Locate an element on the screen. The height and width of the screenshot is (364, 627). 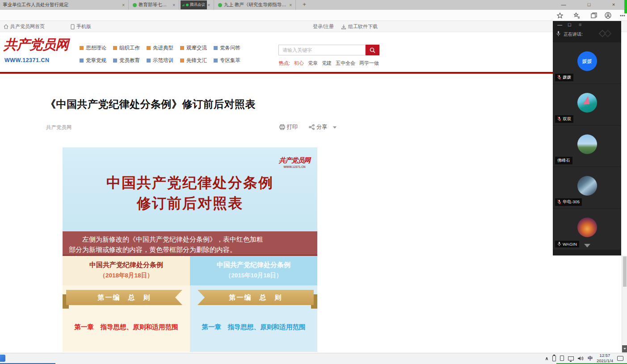
nav-item-2: 组织工作 is located at coordinates (126, 48).